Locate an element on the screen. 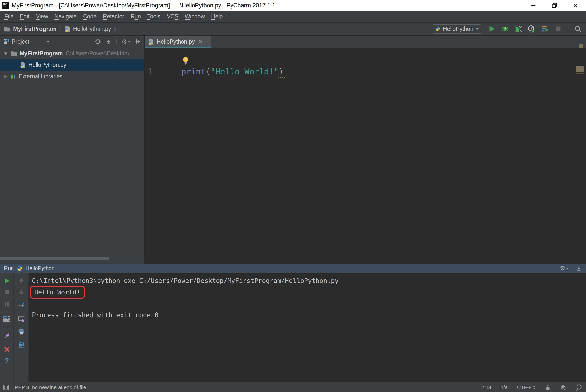 This screenshot has height=392, width=586. run-config-name: HelloPython is located at coordinates (40, 268).